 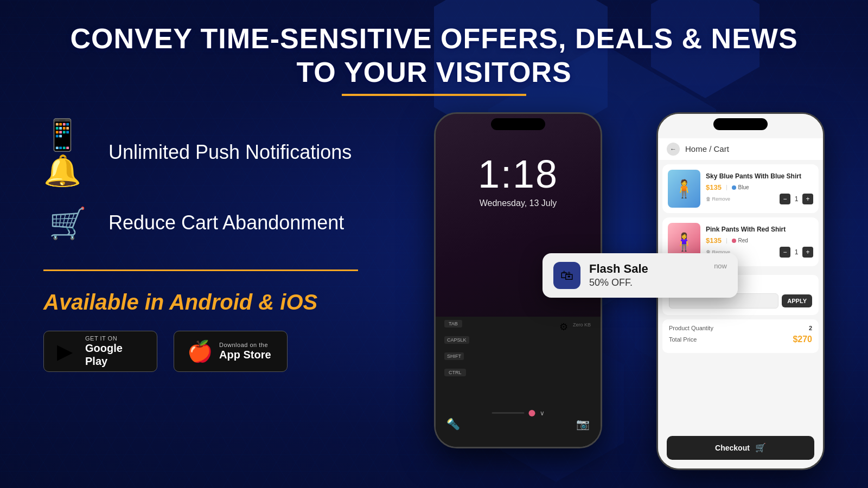 I want to click on google-play-text: GET IT ON Google Play, so click(x=114, y=351).